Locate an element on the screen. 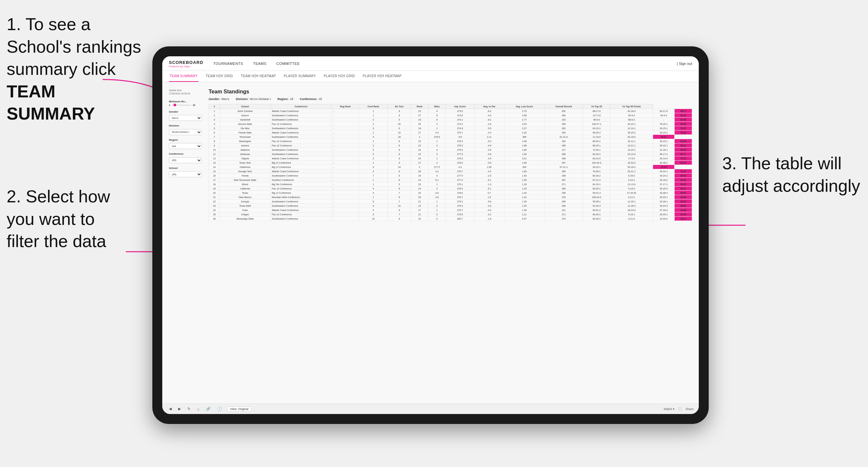 The height and width of the screenshot is (467, 868). table-cell: 11-28-3 is located at coordinates (631, 206).